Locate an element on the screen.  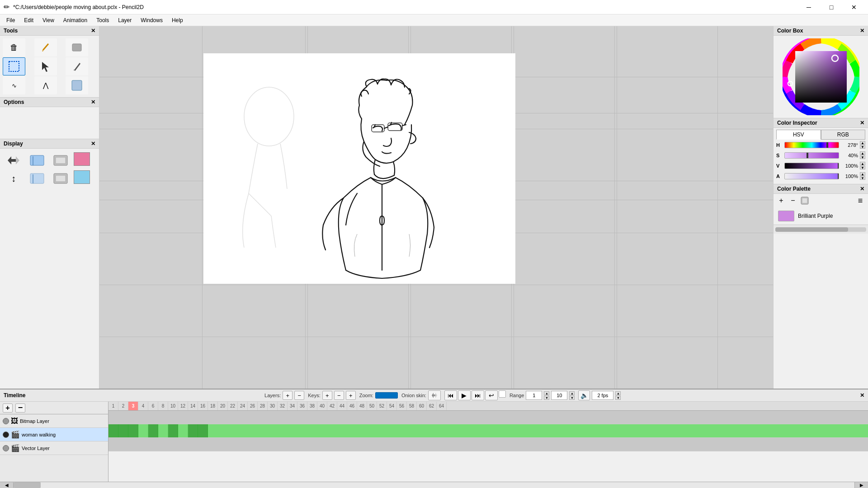
tab-hsv: HSV is located at coordinates (798, 135).